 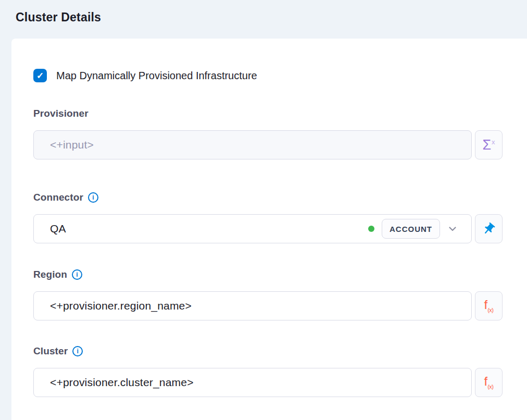 I want to click on cluster-label-row: Cluster i, so click(x=280, y=351).